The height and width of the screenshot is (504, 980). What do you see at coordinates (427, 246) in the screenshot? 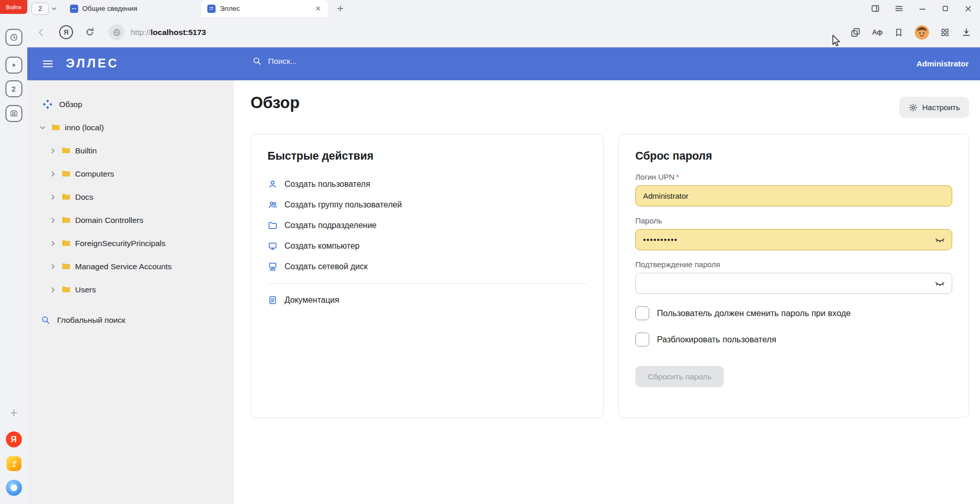
I see `quick-action-create-computer: Создать компьютер` at bounding box center [427, 246].